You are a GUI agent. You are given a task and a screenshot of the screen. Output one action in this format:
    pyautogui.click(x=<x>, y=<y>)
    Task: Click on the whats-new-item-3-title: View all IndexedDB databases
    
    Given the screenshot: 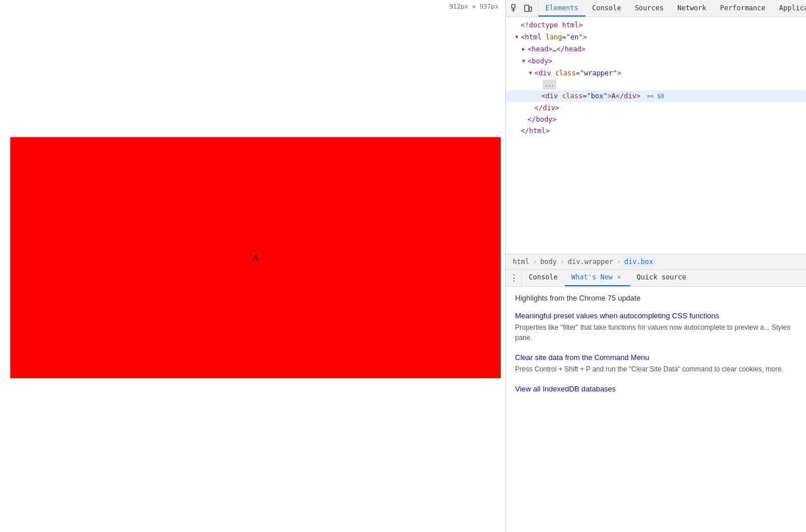 What is the action you would take?
    pyautogui.click(x=656, y=389)
    